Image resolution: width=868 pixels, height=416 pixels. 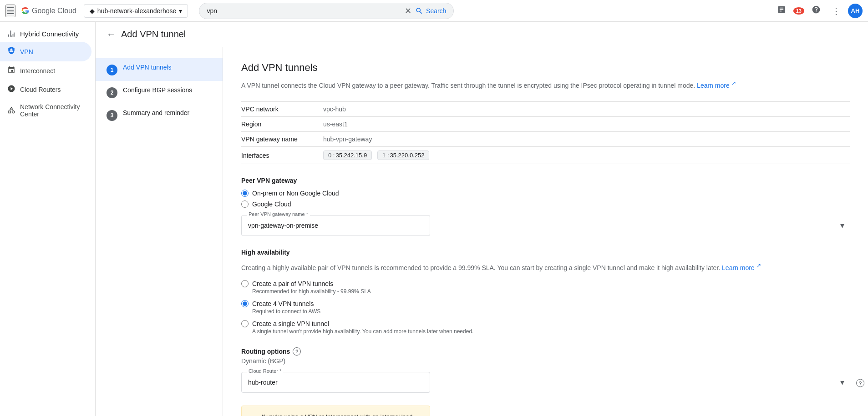 What do you see at coordinates (860, 383) in the screenshot?
I see `cloud-router-help-icon: ?` at bounding box center [860, 383].